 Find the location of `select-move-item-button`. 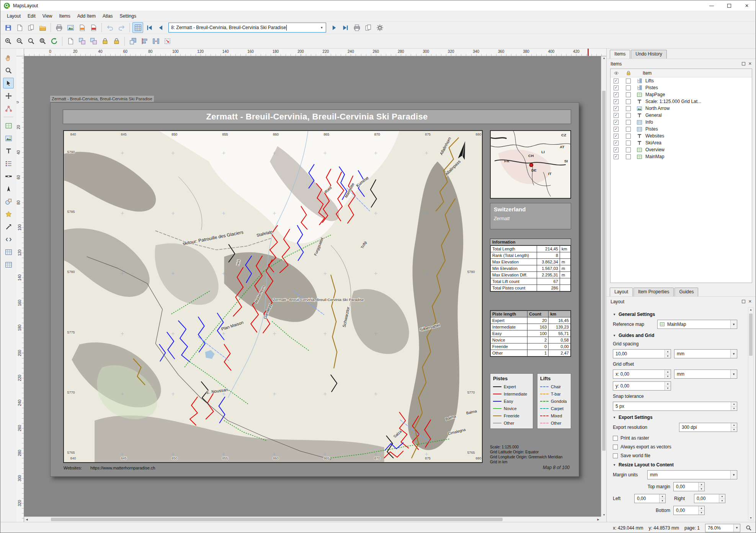

select-move-item-button is located at coordinates (8, 83).